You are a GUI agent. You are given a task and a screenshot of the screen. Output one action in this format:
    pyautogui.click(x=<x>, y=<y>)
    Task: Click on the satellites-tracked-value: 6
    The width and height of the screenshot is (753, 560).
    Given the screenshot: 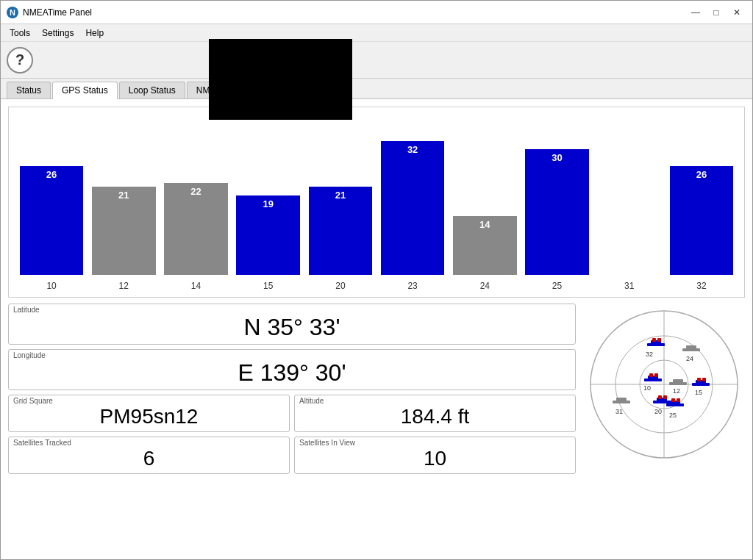 What is the action you would take?
    pyautogui.click(x=149, y=459)
    